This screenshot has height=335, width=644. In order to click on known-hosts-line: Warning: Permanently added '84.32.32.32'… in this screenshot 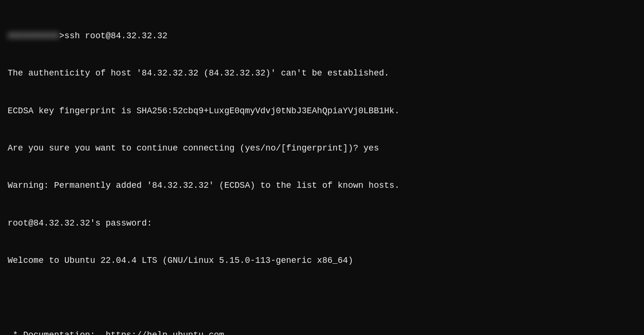, I will do `click(322, 185)`.